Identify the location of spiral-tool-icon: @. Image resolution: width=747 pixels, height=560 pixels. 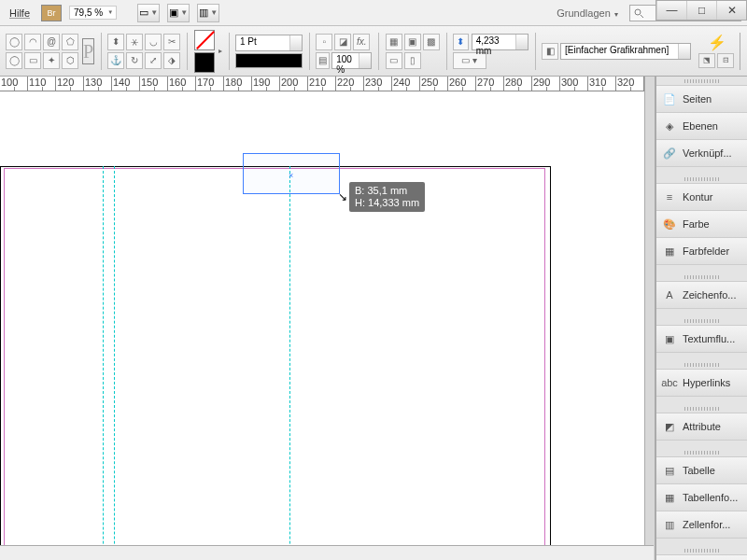
(51, 42).